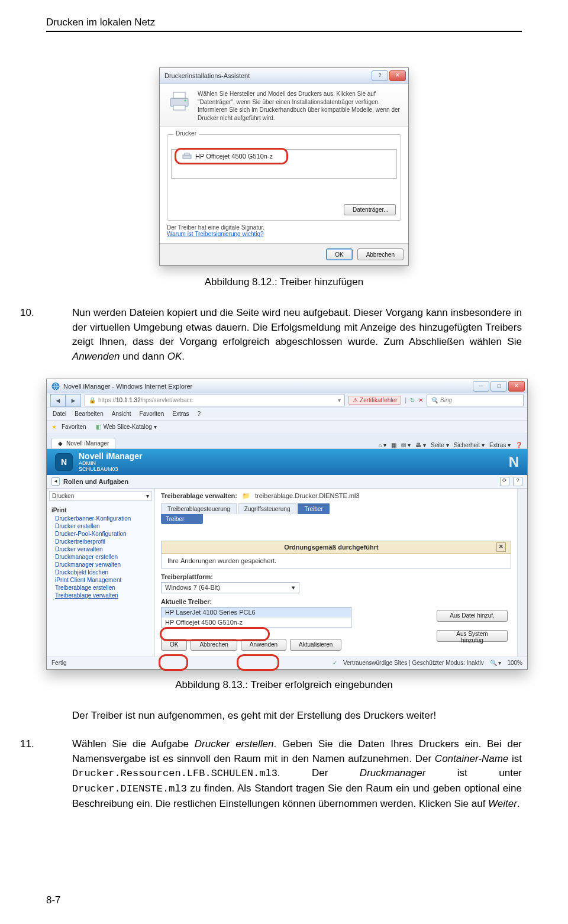  I want to click on figure-caption-2: Abbildung 8.13.: Treiber erfolgreich ein…, so click(284, 685).